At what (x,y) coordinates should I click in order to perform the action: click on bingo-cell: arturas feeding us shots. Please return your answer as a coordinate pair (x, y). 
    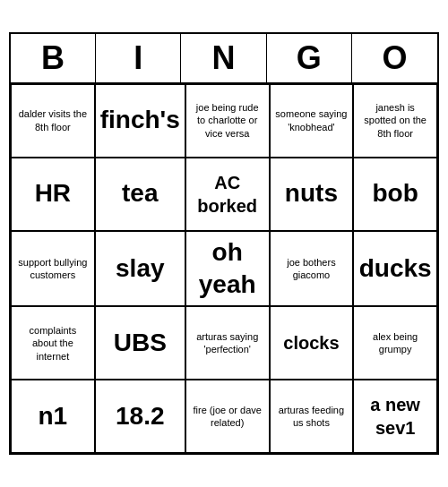
    Looking at the image, I should click on (312, 416).